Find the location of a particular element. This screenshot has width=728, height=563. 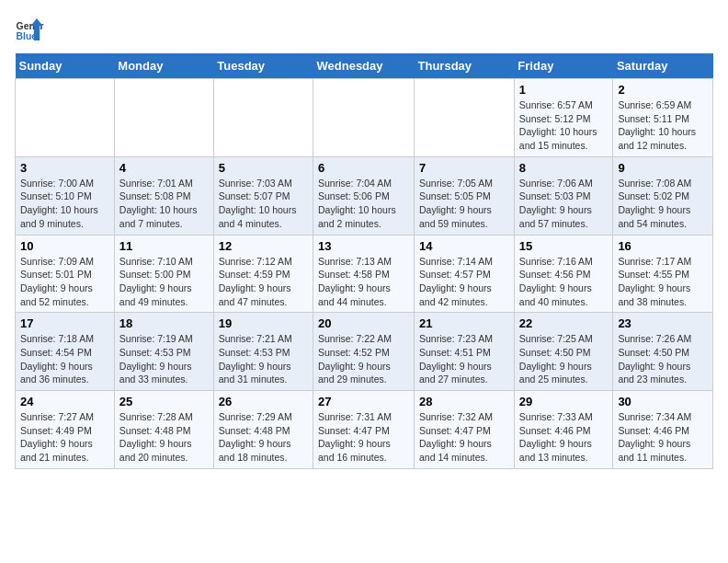

day-detail: Sunrise: 7:25 AM Sunset: 4:50 PM Dayligh… is located at coordinates (564, 359).